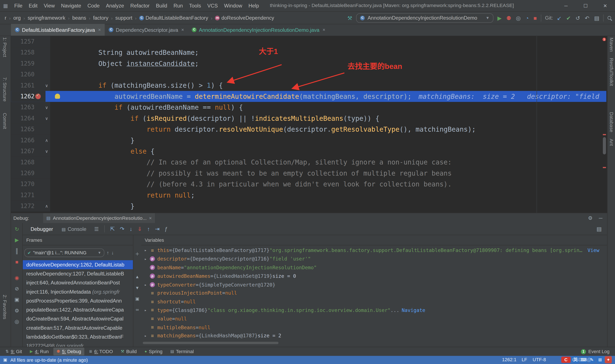 Image resolution: width=615 pixels, height=364 pixels. I want to click on menu-build: Build, so click(161, 6).